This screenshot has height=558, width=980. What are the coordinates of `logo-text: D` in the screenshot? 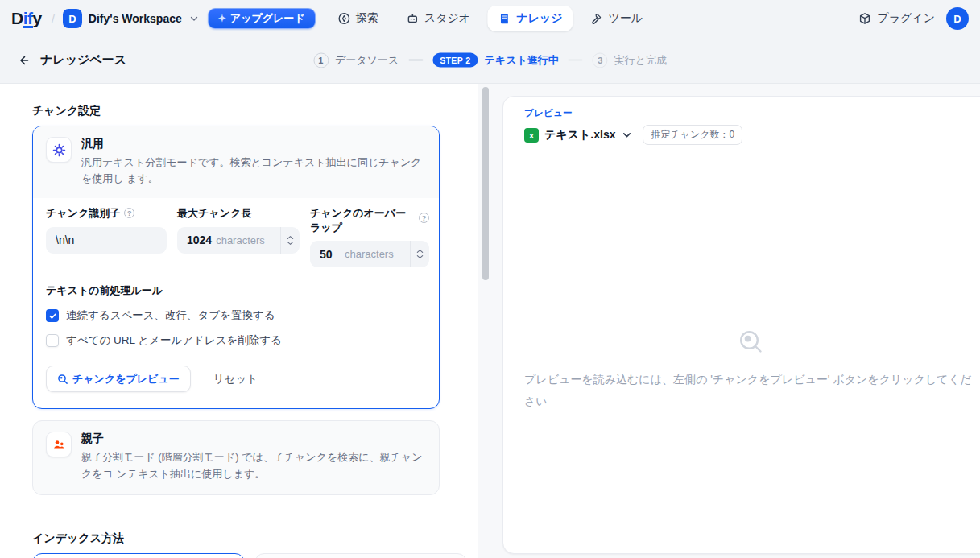 It's located at (18, 19).